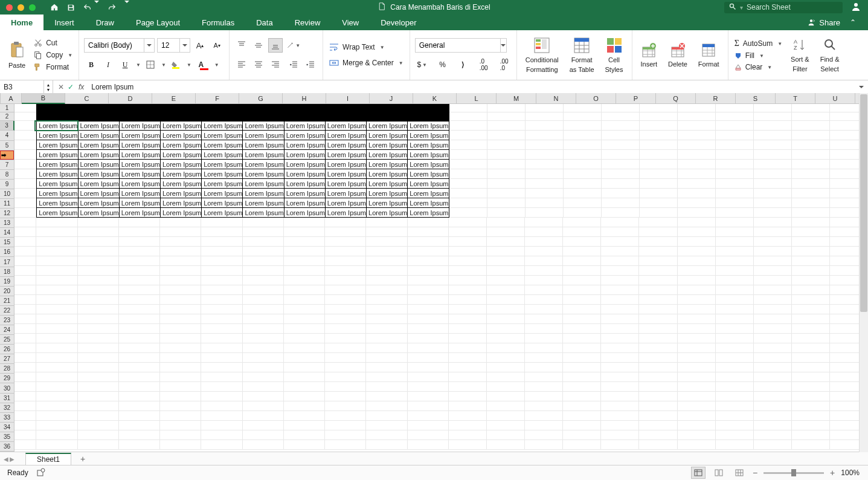 The height and width of the screenshot is (480, 868). What do you see at coordinates (472, 87) in the screenshot?
I see `formula-input: Lorem Ipsum` at bounding box center [472, 87].